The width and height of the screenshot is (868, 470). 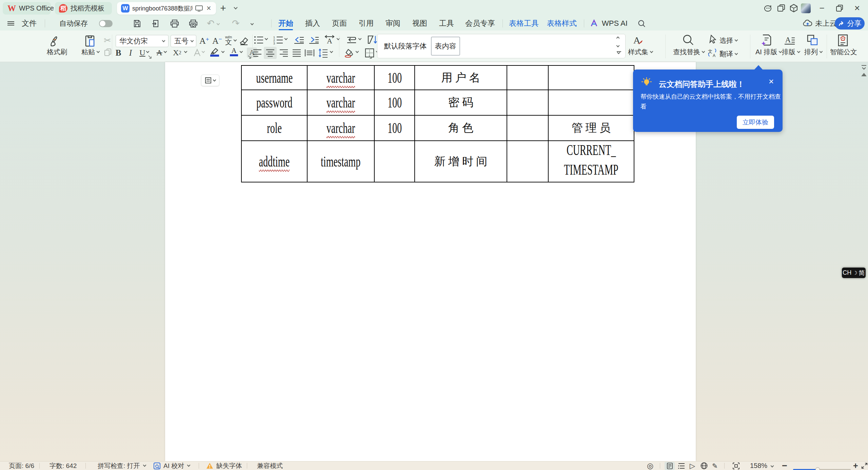 What do you see at coordinates (864, 75) in the screenshot?
I see `scroll-up-icon` at bounding box center [864, 75].